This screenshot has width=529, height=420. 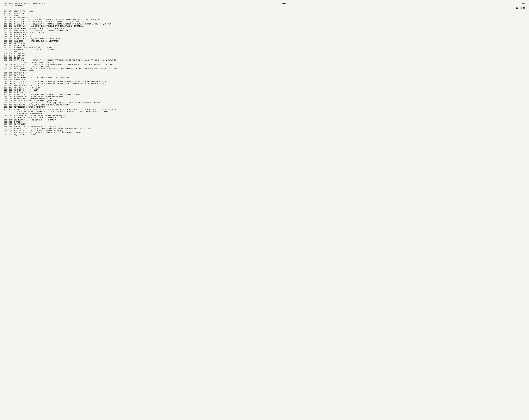 I want to click on table-row: 277277ЛТ ССЦ П.8-117(=1)' 599,4' 7,10' С…, so click(x=264, y=61).